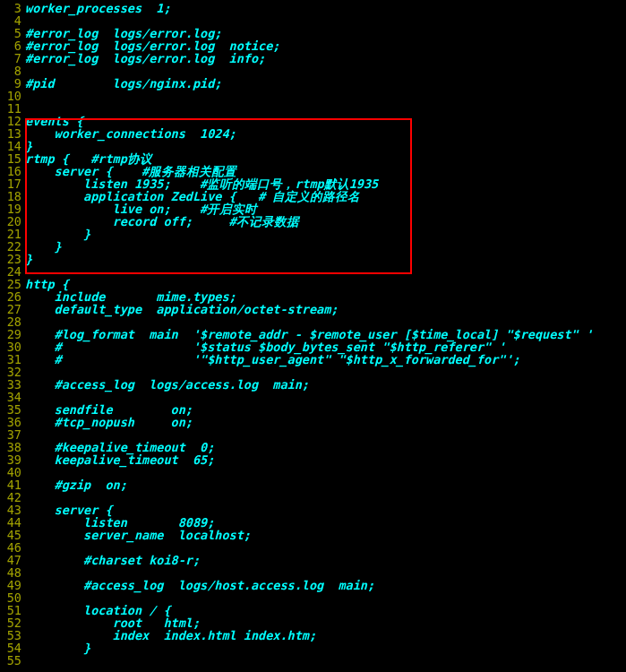  What do you see at coordinates (113, 623) in the screenshot?
I see `code-text: root html;` at bounding box center [113, 623].